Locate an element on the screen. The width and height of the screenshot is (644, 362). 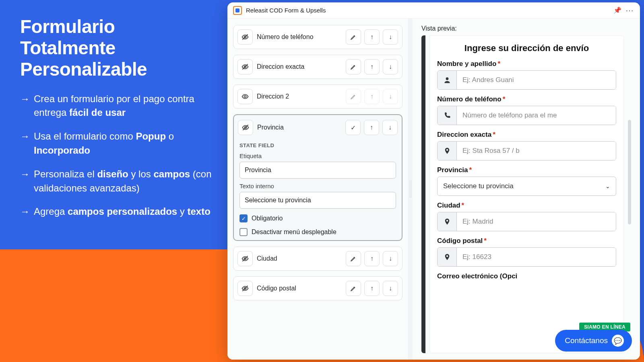
name-label: Nombre y apellido* is located at coordinates (526, 64).